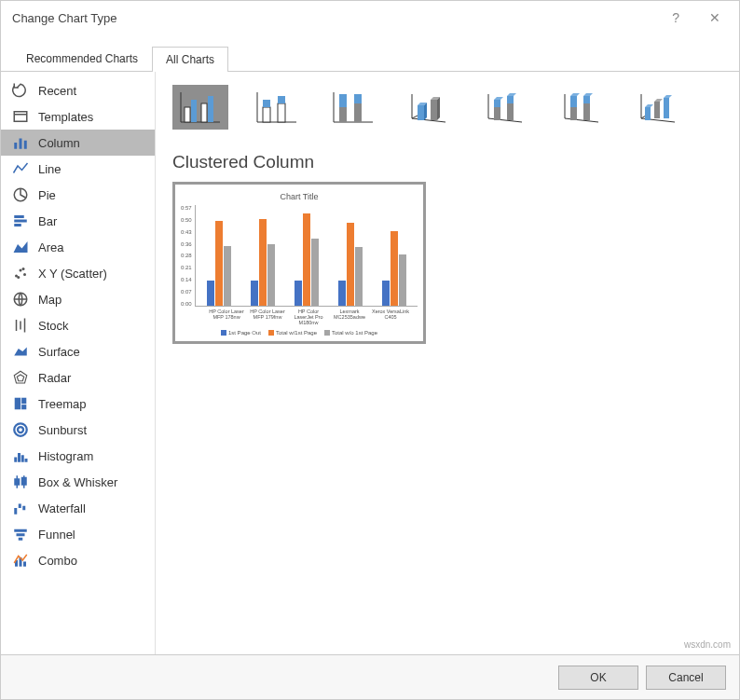 The height and width of the screenshot is (700, 740). I want to click on area-chart-icon, so click(21, 247).